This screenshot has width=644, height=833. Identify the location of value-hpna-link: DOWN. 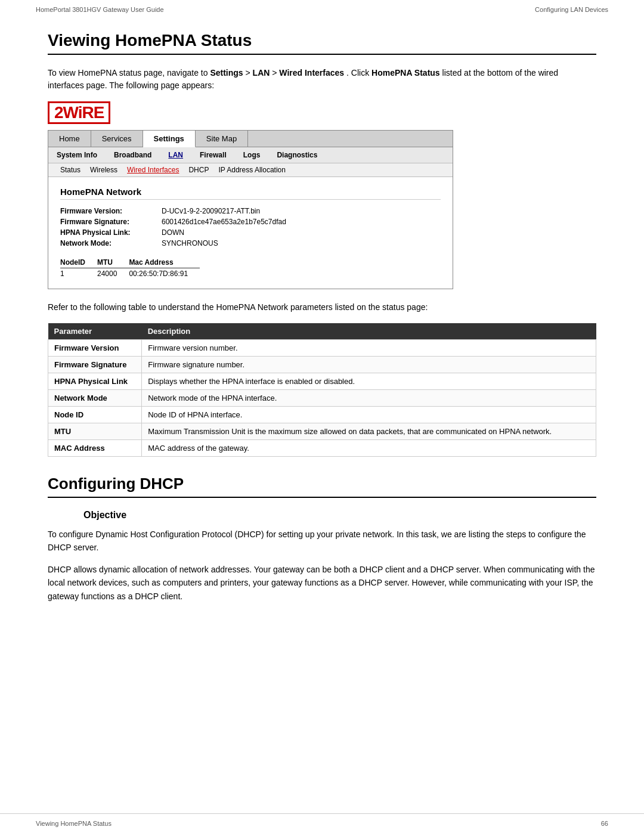
(301, 233).